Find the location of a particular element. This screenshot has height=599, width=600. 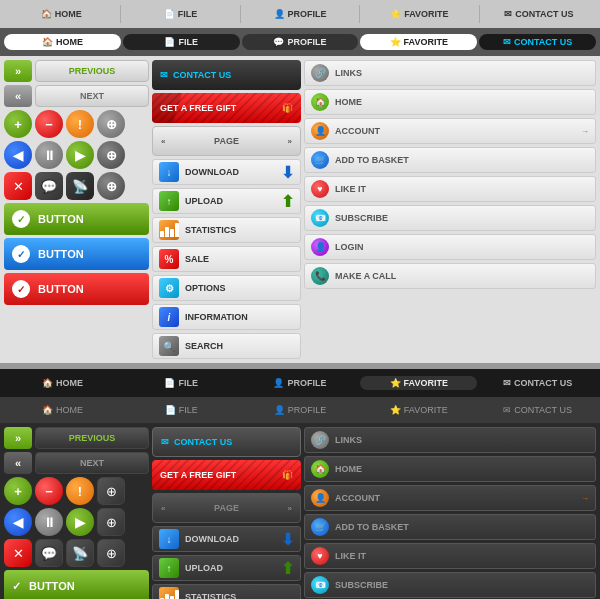

nav-home-1: 🏠 HOME is located at coordinates (61, 14).